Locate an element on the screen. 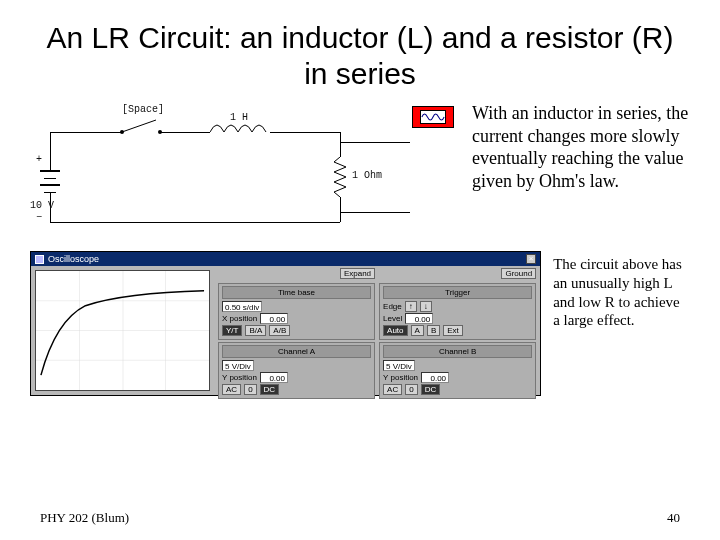 The width and height of the screenshot is (720, 540). chb-ypos: 0.00 is located at coordinates (435, 378).